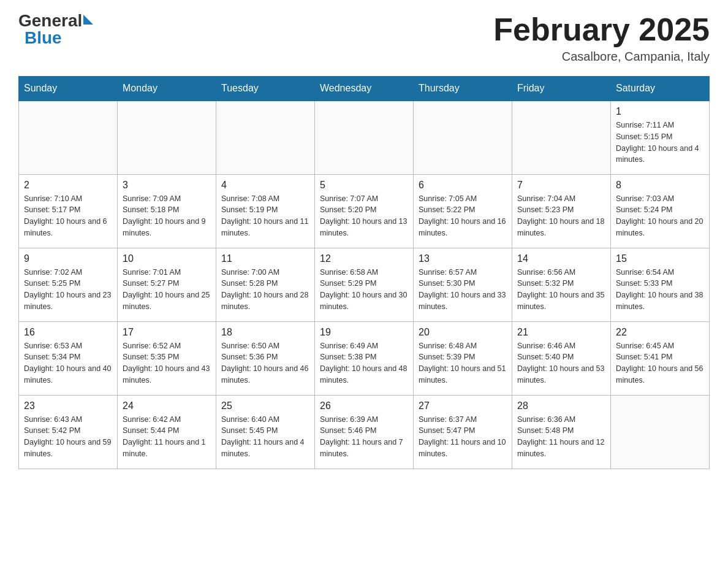 The height and width of the screenshot is (563, 728). What do you see at coordinates (660, 259) in the screenshot?
I see `day-number: 15` at bounding box center [660, 259].